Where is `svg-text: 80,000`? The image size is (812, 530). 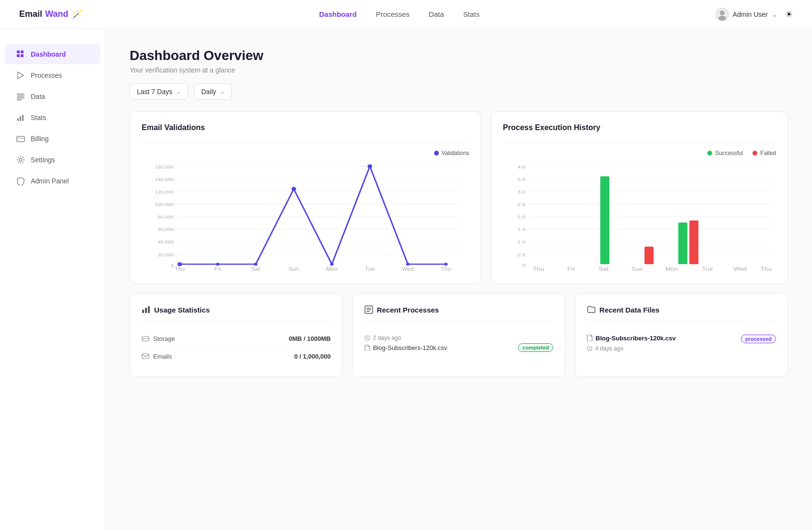
svg-text: 80,000 is located at coordinates (166, 217).